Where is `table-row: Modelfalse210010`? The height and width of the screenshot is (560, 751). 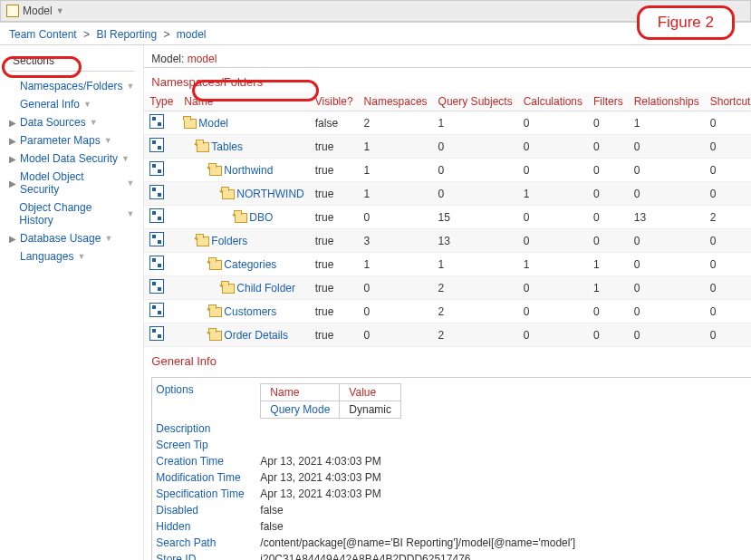 table-row: Modelfalse210010 is located at coordinates (448, 123).